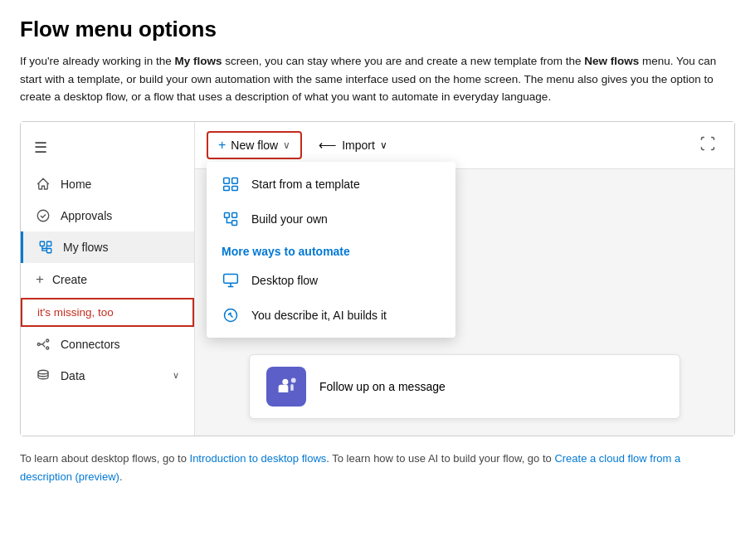 This screenshot has height=560, width=755. Describe the element at coordinates (70, 280) in the screenshot. I see `sidebar-label-create: Create` at that location.